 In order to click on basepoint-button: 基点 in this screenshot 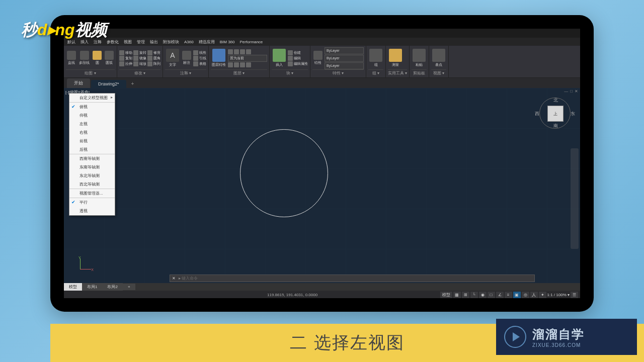, I will do `click(439, 58)`.